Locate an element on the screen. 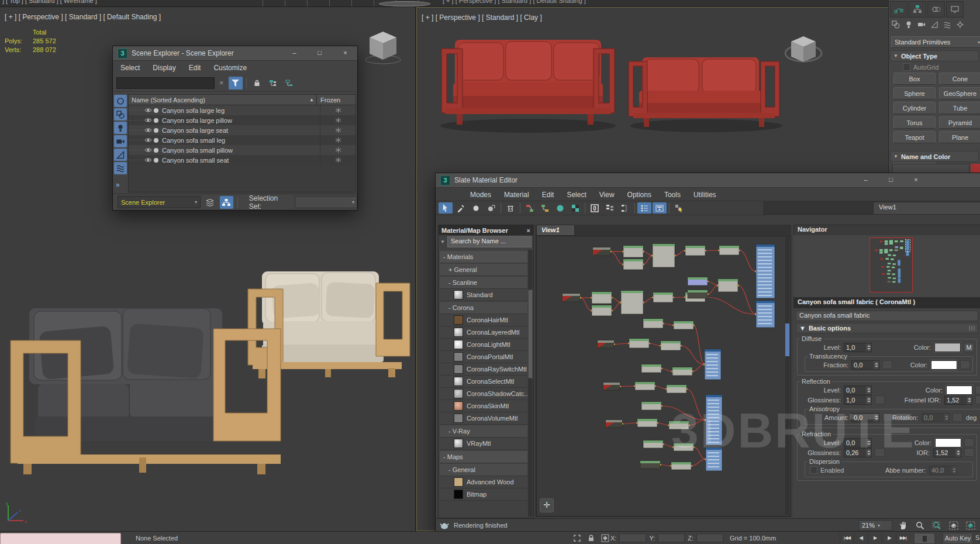 This screenshot has width=980, height=544. browser-item-coronavolumemtl: CoronaVolumeMtl is located at coordinates (484, 419).